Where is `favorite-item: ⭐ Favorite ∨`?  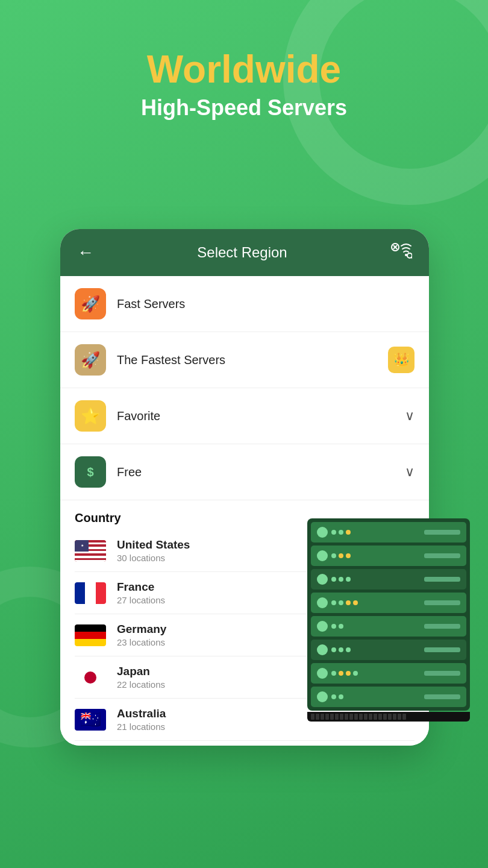 favorite-item: ⭐ Favorite ∨ is located at coordinates (245, 416).